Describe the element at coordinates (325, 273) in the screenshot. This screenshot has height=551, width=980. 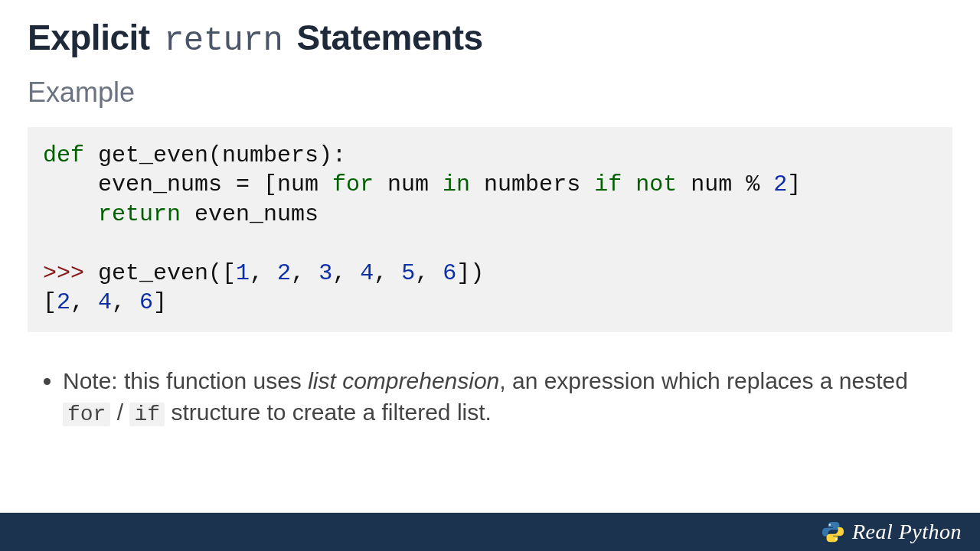
I see `code-number: 3` at that location.